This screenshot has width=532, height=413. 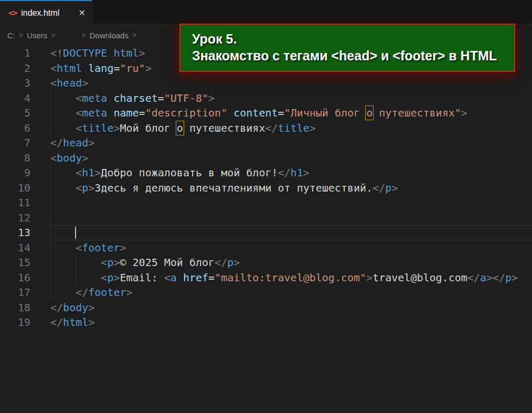 I want to click on line-number: 17, so click(x=15, y=293).